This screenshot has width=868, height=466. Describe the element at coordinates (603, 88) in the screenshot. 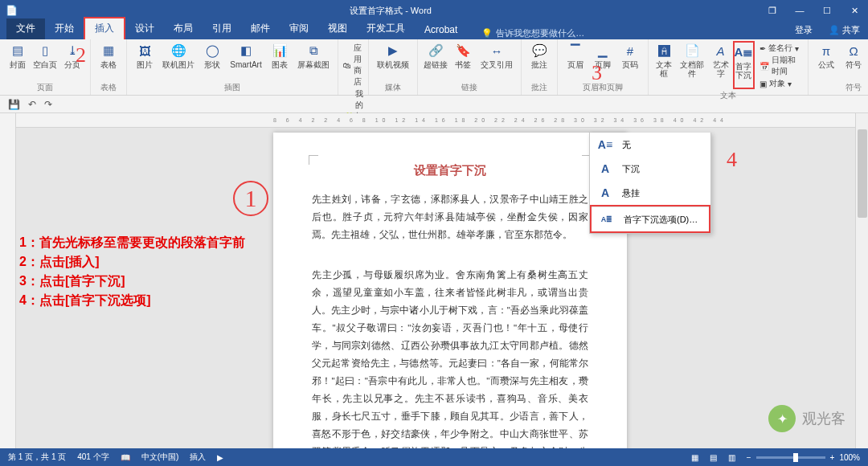

I see `group-headerfooter-label: 页眉和页脚` at that location.